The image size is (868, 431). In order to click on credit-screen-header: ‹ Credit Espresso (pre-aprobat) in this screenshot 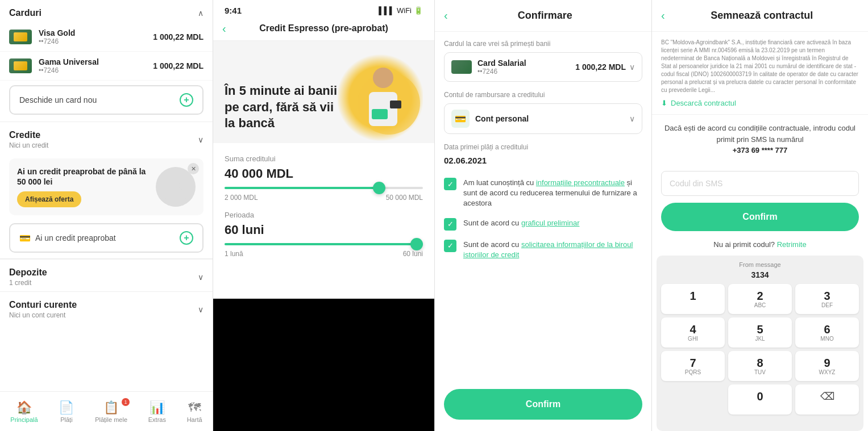, I will do `click(324, 30)`.